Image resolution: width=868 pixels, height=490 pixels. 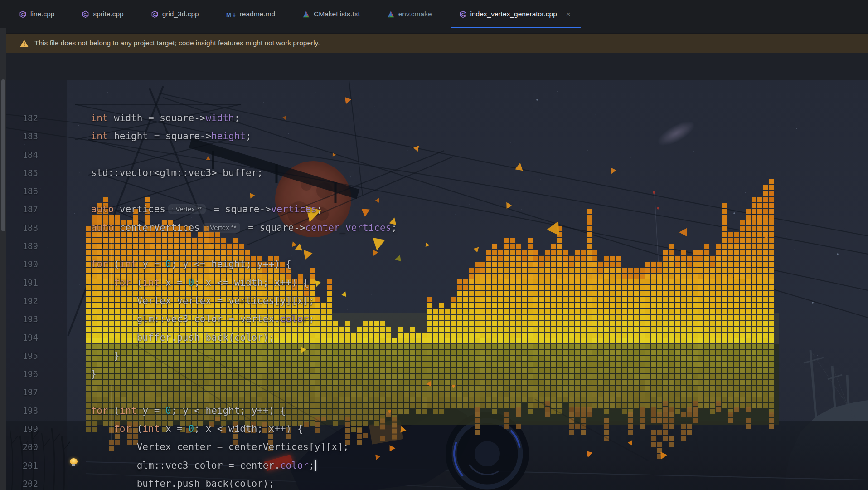 What do you see at coordinates (434, 31) in the screenshot?
I see `tab-bar-gap` at bounding box center [434, 31].